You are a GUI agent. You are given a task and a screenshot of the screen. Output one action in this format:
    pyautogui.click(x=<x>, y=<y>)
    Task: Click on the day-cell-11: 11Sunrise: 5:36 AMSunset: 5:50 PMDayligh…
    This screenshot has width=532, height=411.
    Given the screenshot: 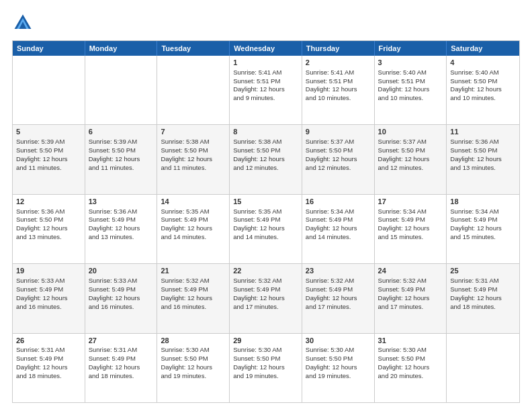 What is the action you would take?
    pyautogui.click(x=483, y=159)
    